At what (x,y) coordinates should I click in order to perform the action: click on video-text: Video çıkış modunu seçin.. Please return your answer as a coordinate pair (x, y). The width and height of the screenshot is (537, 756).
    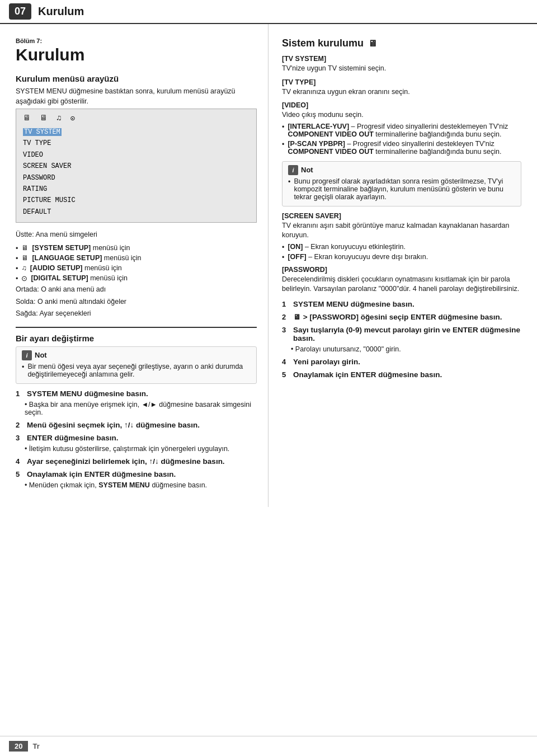
    Looking at the image, I should click on (402, 115).